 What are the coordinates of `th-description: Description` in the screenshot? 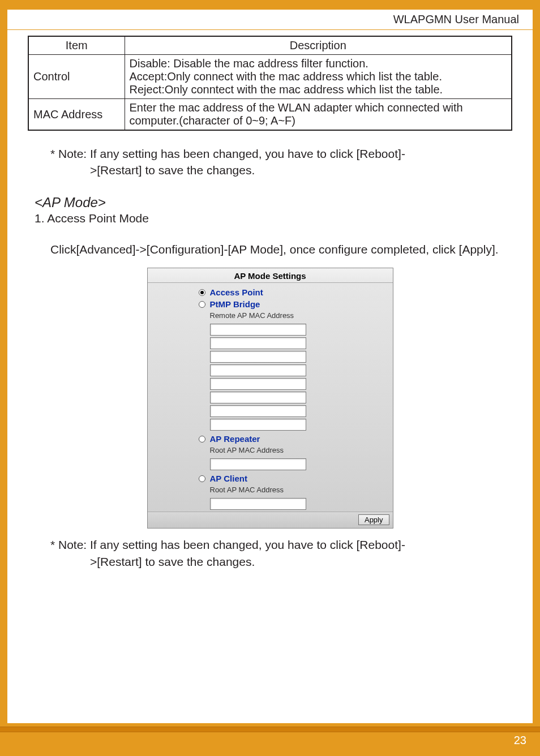 It's located at (318, 45).